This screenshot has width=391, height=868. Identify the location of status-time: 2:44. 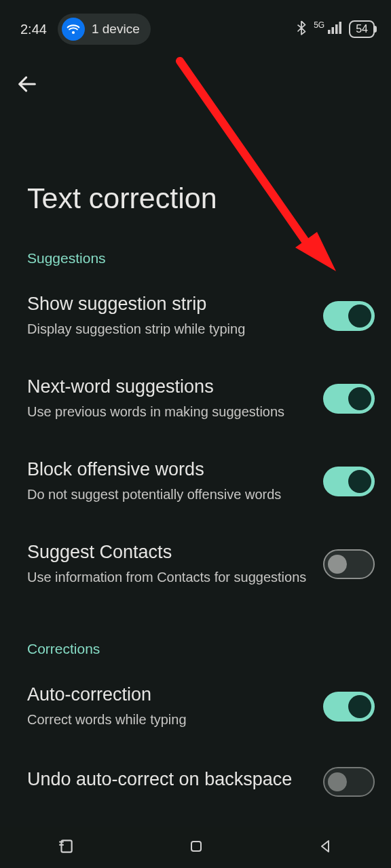
(34, 30).